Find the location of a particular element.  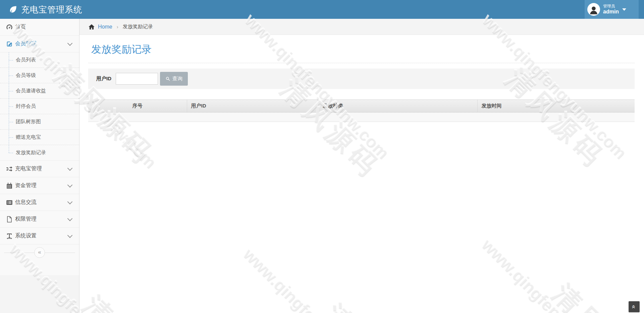

angle-double-left-icon: « is located at coordinates (40, 252).